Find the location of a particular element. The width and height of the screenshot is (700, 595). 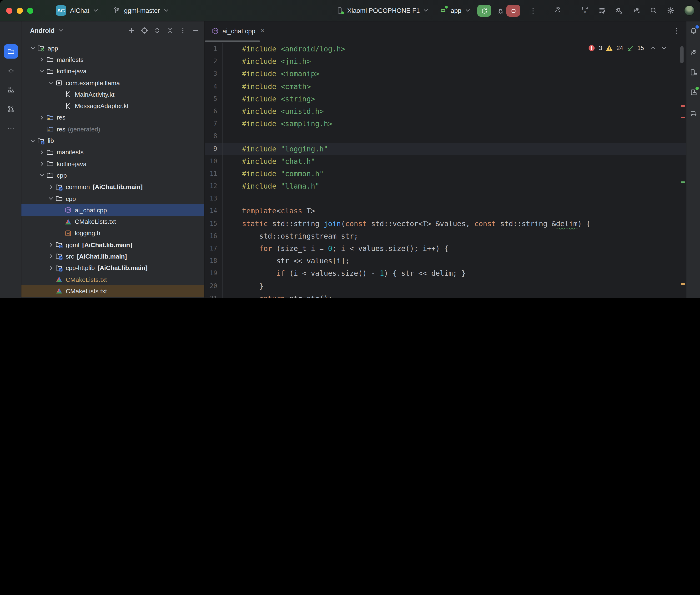

tree-row-com-example-llama: com.example.llama is located at coordinates (113, 83).